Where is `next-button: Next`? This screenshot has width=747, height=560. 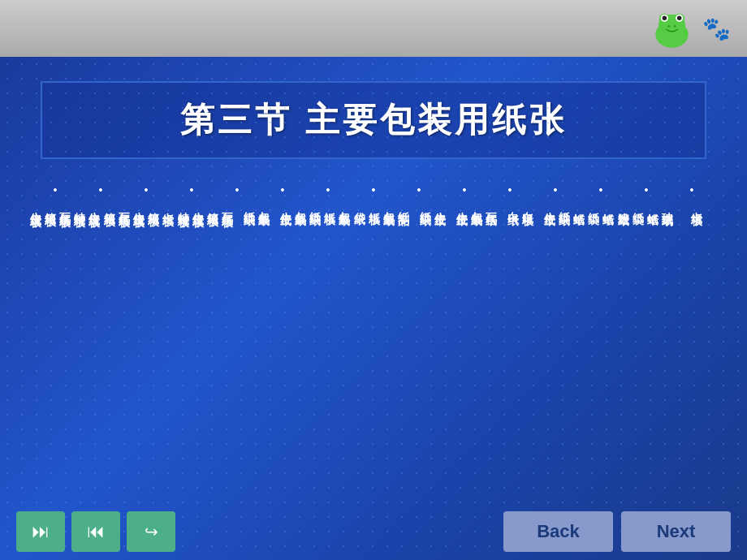 next-button: Next is located at coordinates (676, 532).